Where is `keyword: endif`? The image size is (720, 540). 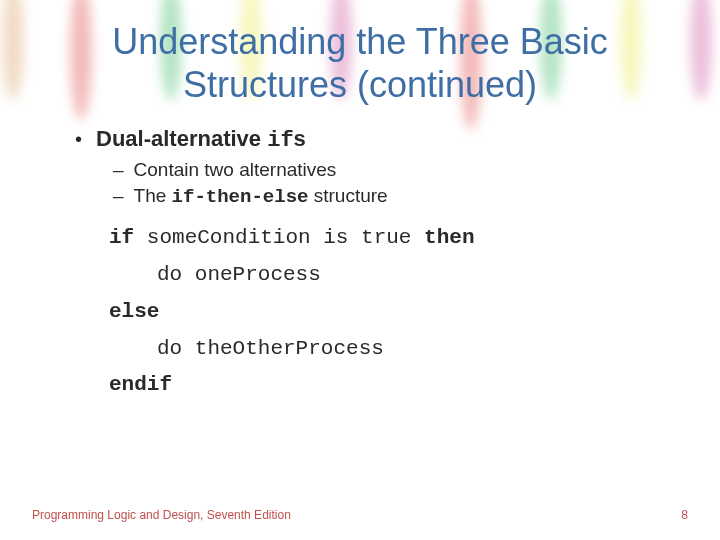 keyword: endif is located at coordinates (140, 384).